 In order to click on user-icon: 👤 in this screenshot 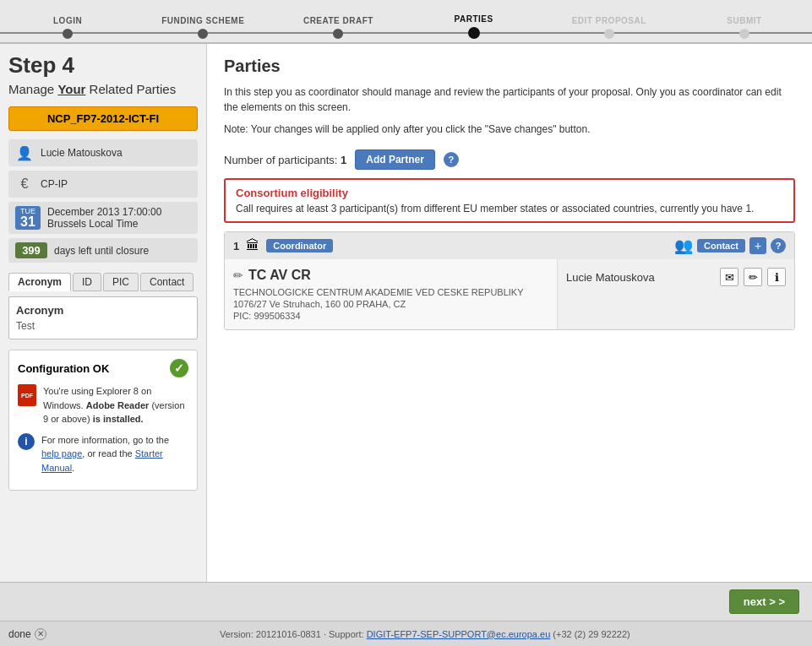, I will do `click(25, 153)`.